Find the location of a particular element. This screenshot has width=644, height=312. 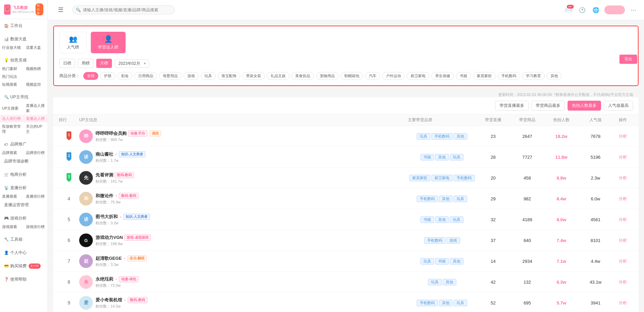

sidebar-item-brandsearch: 品牌搜索 is located at coordinates (12, 153).